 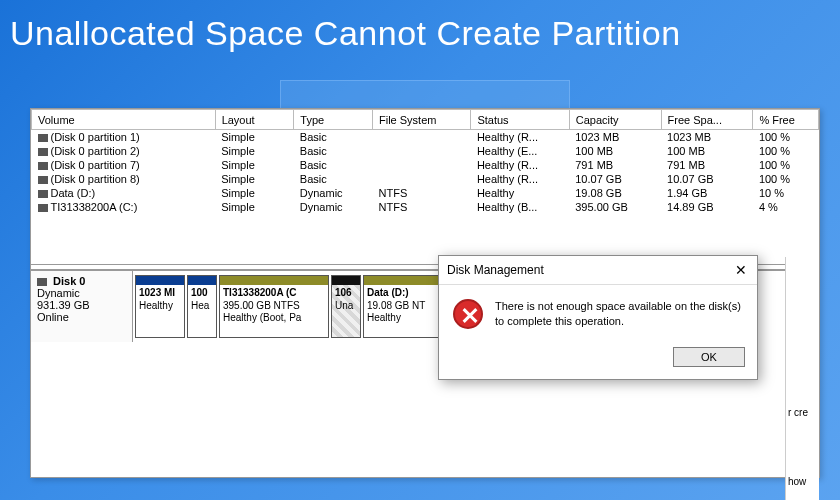 I want to click on table-cell: 395.00 GB, so click(x=615, y=207).